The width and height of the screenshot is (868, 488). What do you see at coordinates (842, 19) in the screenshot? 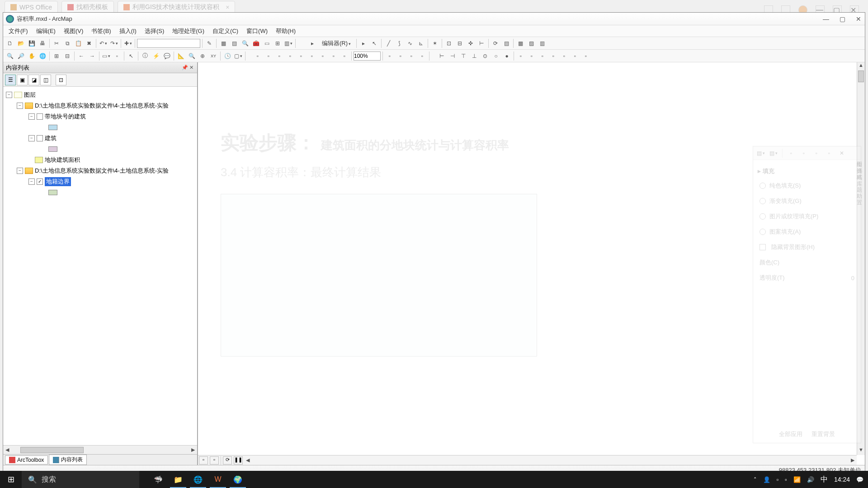
I see `maximize-button: ▢` at bounding box center [842, 19].